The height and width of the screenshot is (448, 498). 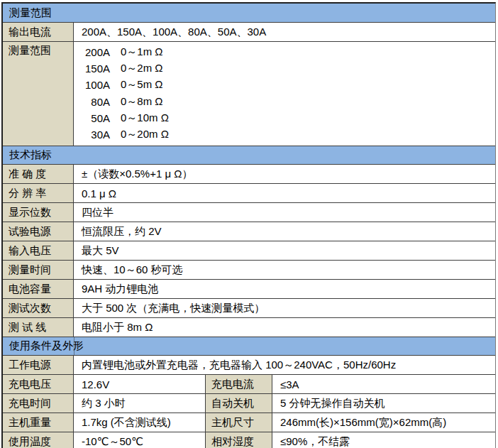 What do you see at coordinates (233, 423) in the screenshot?
I see `row-label: 主机尺寸` at bounding box center [233, 423].